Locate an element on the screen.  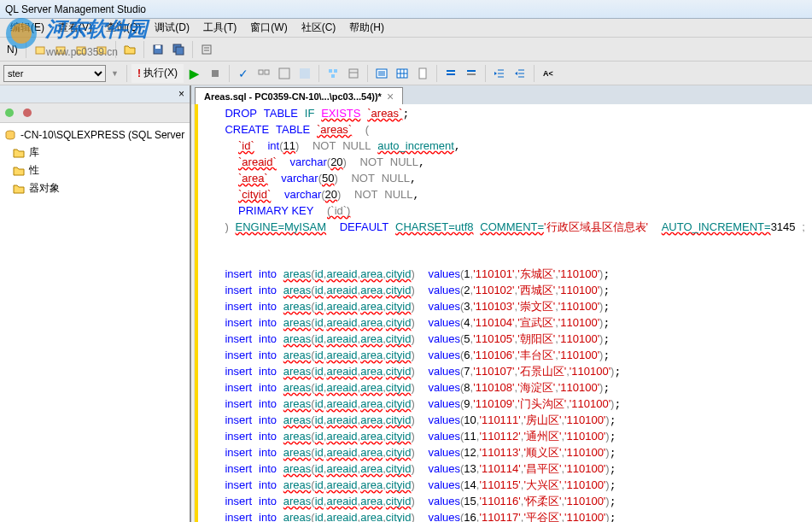
new-query-label: N) is located at coordinates (12, 50).